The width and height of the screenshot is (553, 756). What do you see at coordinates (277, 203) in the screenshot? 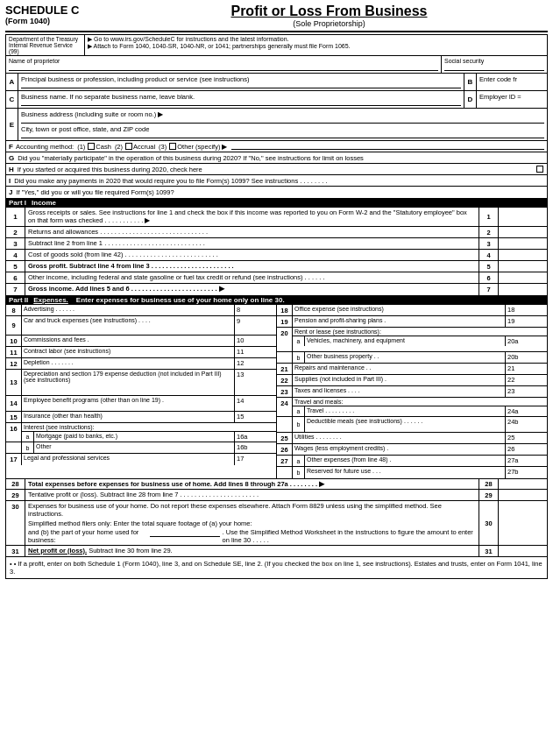
I see `part1-header: Part I Income` at bounding box center [277, 203].